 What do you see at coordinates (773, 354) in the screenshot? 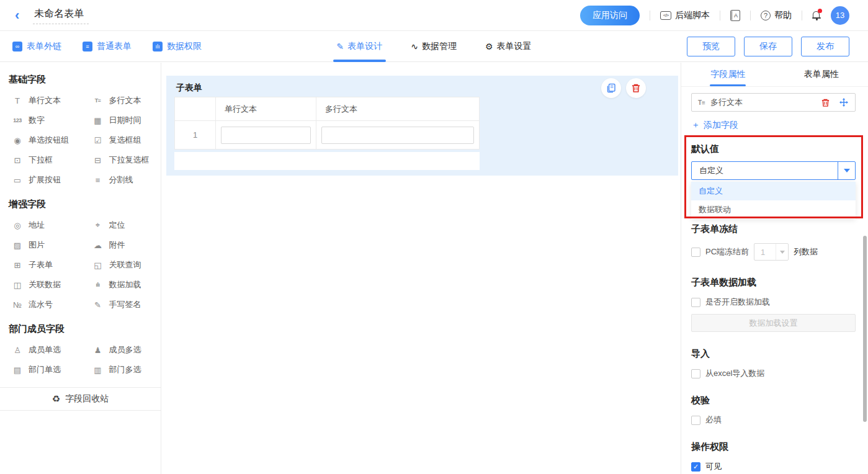
I see `import-title: 导入` at bounding box center [773, 354].